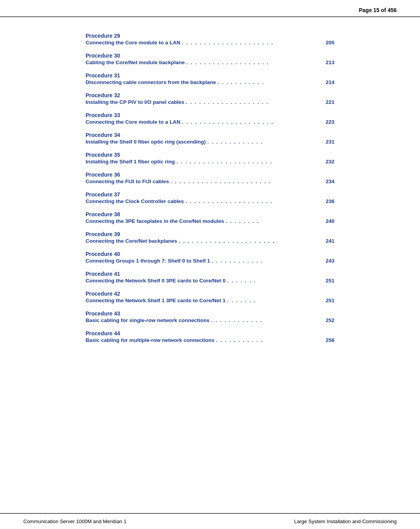 The width and height of the screenshot is (420, 529). What do you see at coordinates (133, 43) in the screenshot?
I see `entry-label: Connecting the Core module to a LAN` at bounding box center [133, 43].